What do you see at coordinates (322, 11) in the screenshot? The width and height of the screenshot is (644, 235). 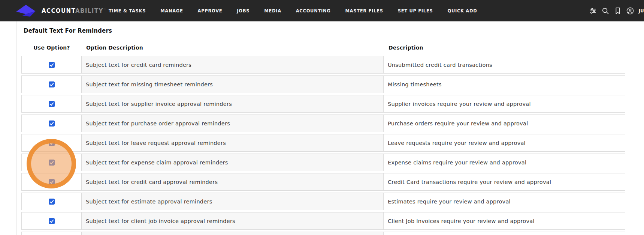 I see `top-navigation-bar: ACCOUNTABILITY™ TIME & TASKS MANAGE APPR…` at bounding box center [322, 11].